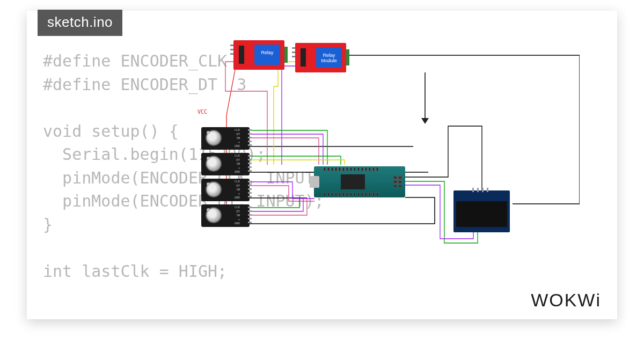 The width and height of the screenshot is (644, 338). I want to click on relay-module-2: Relay Module, so click(321, 58).